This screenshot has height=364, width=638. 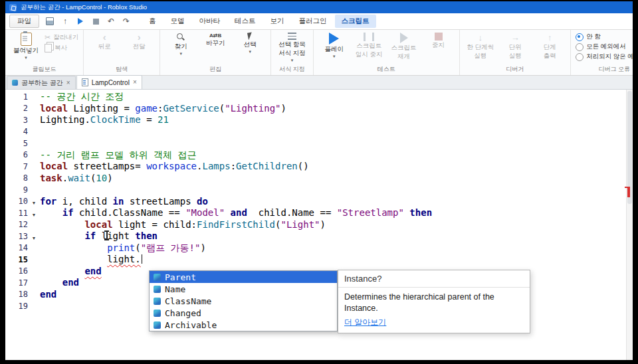 I want to click on resume-script-button: 스크립트 재개, so click(x=404, y=46).